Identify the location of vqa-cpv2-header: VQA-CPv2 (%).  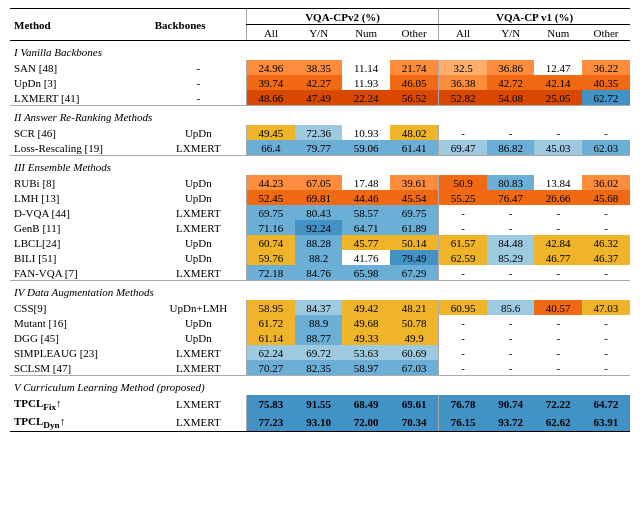
(343, 17).